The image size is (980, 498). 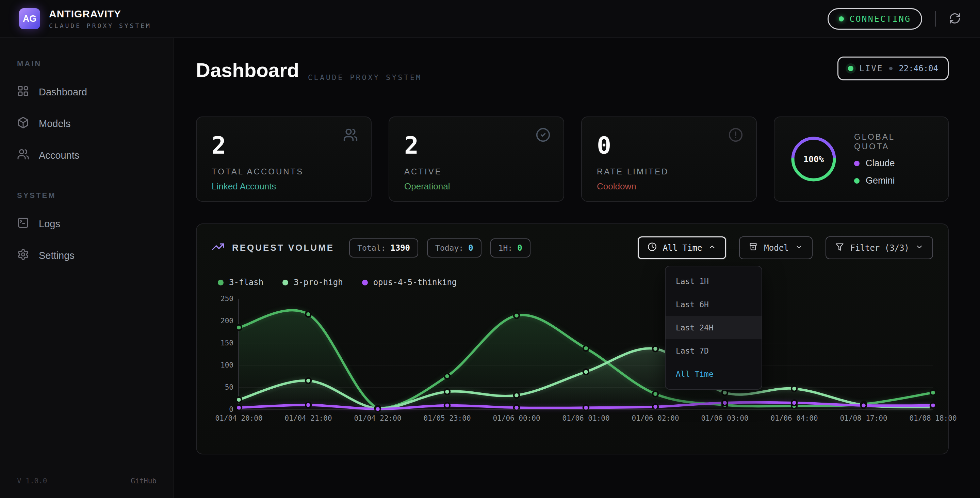 What do you see at coordinates (23, 224) in the screenshot?
I see `terminal-icon` at bounding box center [23, 224].